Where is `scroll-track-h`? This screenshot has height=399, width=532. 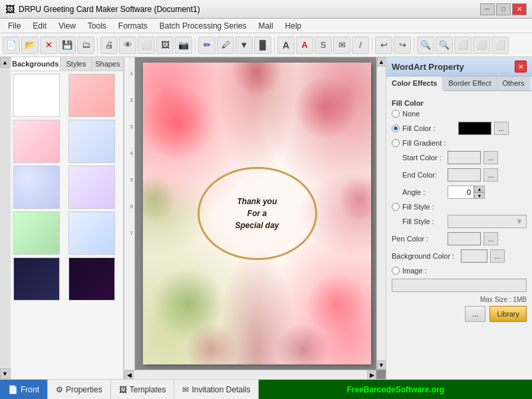
scroll-track-h is located at coordinates (250, 375).